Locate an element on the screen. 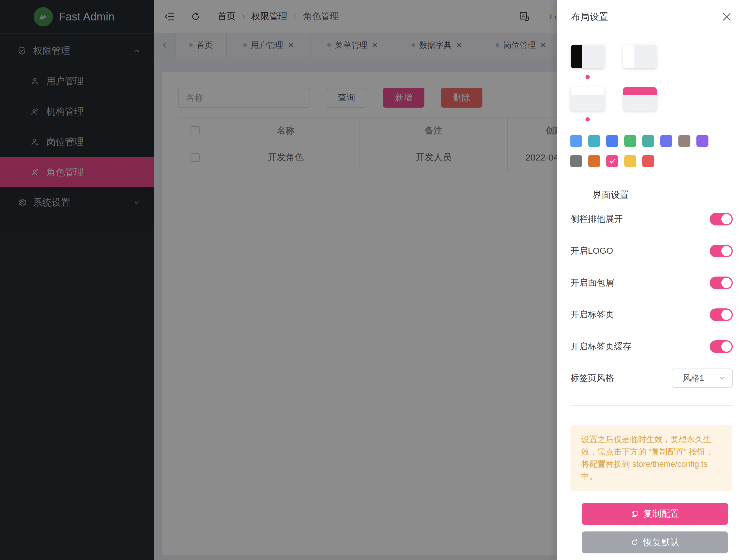 This screenshot has width=746, height=560. drawer-divider is located at coordinates (652, 405).